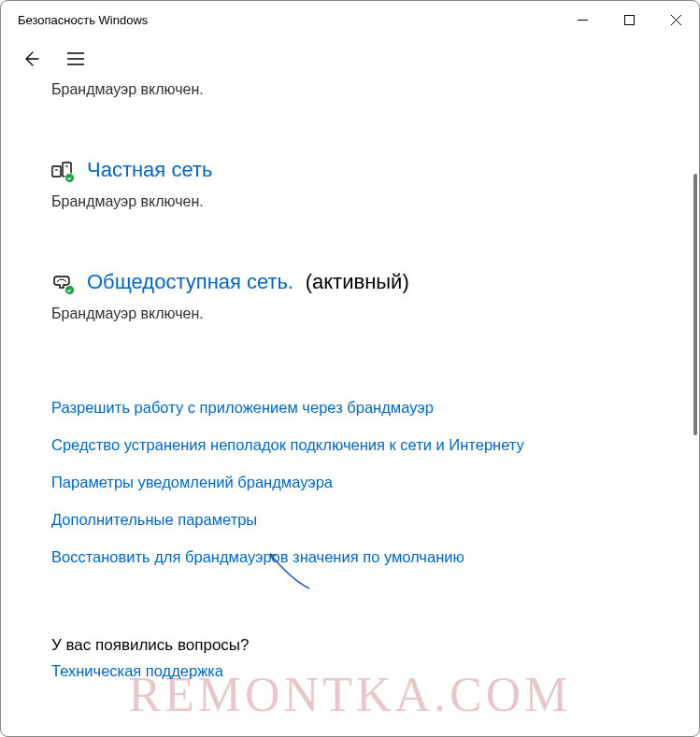 This screenshot has height=737, width=700. What do you see at coordinates (76, 59) in the screenshot?
I see `menu-button` at bounding box center [76, 59].